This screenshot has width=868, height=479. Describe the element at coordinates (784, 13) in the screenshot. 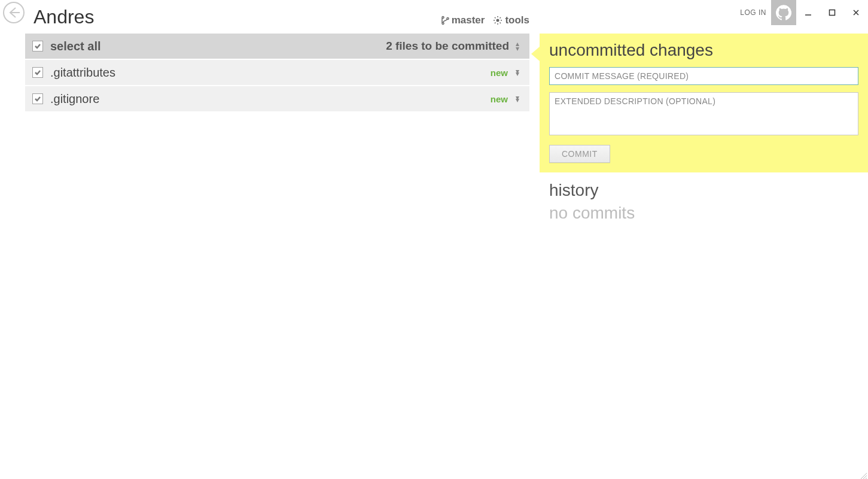

I see `github-badge` at that location.